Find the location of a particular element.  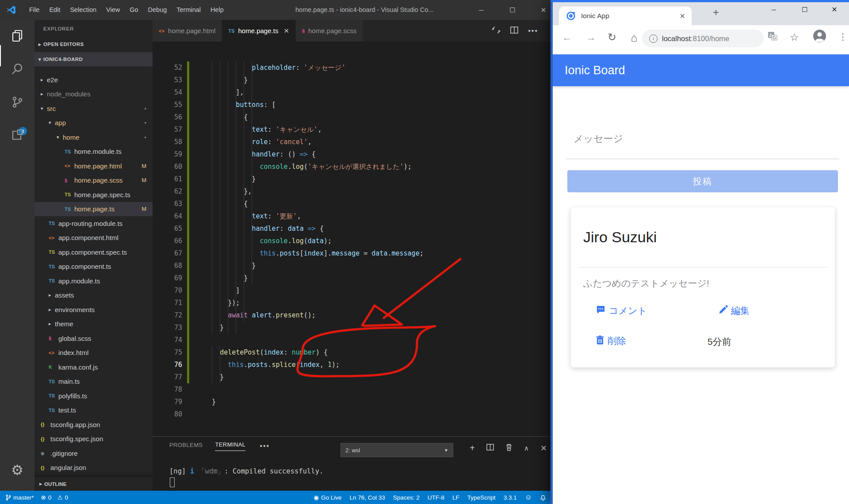

file-tree-item-home-page-scss: §home.page.scssM is located at coordinates (94, 180).